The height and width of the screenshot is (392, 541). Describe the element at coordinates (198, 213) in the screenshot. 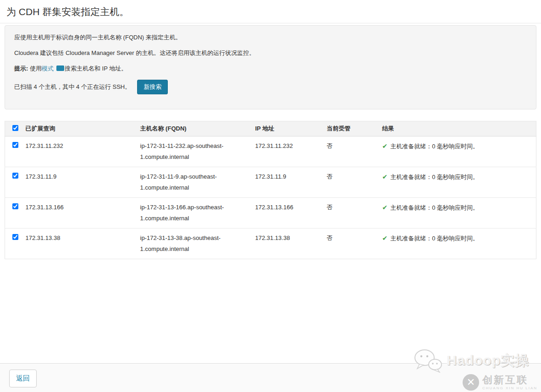

I see `cell-fqdn: ip-172-31-13-166.ap-southeast-1.compute.…` at that location.